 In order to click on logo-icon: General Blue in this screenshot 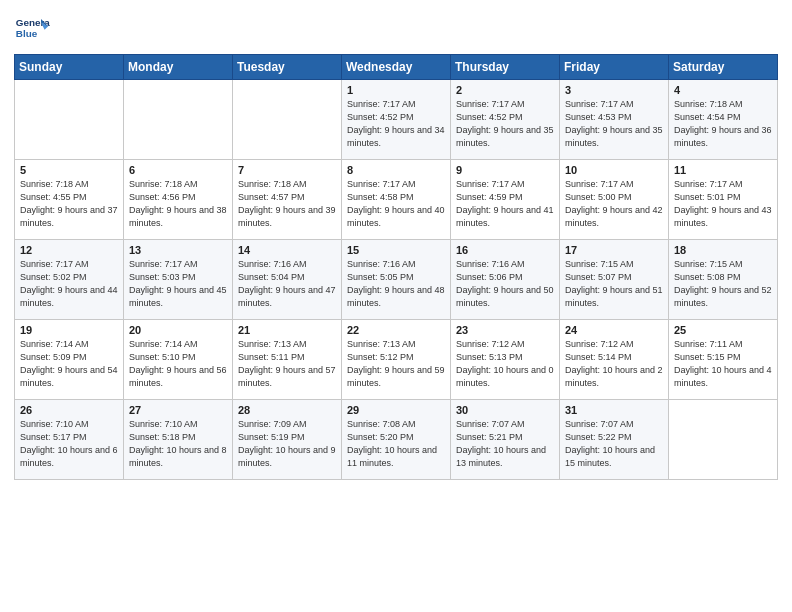, I will do `click(32, 28)`.